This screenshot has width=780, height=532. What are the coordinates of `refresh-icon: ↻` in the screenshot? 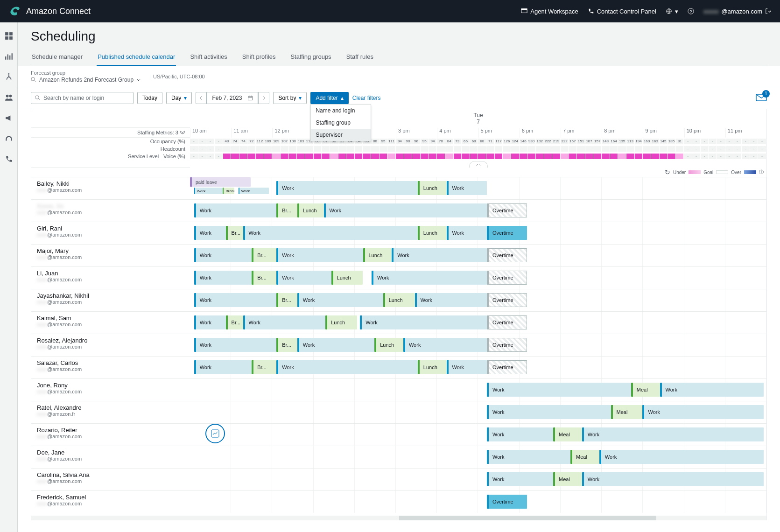 It's located at (668, 172).